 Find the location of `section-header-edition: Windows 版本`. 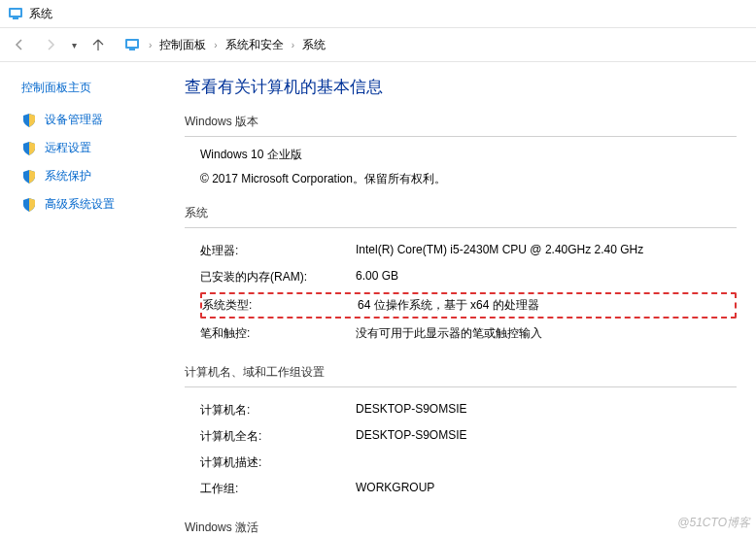

section-header-edition: Windows 版本 is located at coordinates (461, 125).